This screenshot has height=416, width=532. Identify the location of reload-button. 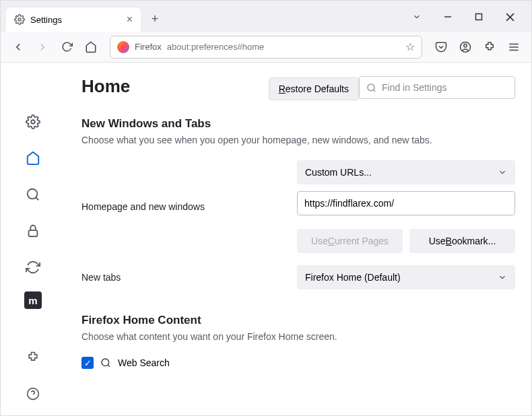
(67, 47).